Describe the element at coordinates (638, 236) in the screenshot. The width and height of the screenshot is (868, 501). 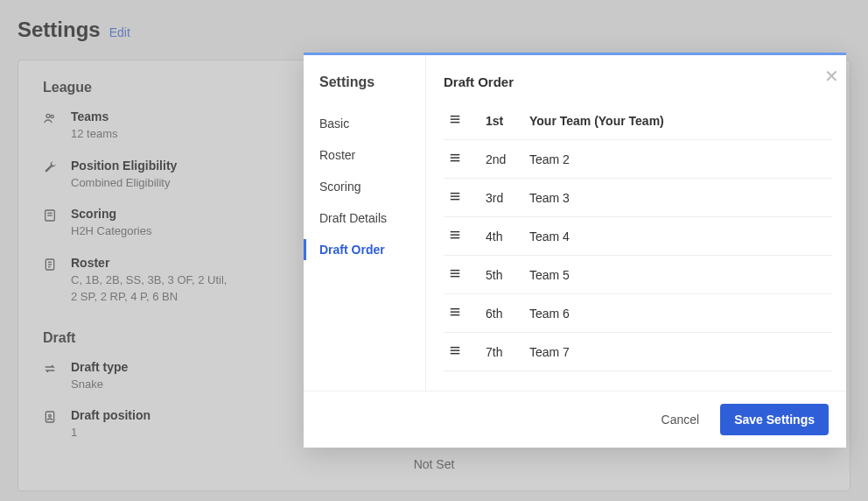
I see `order-row: 4th Team 4` at that location.